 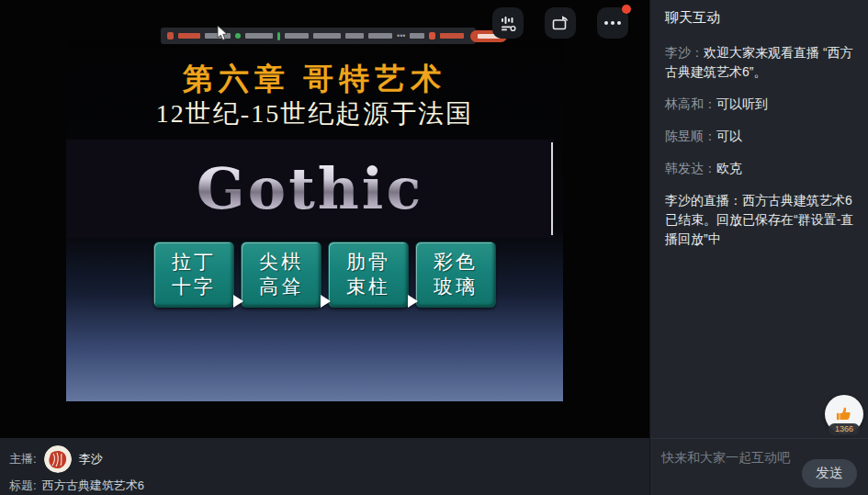 I want to click on mouse-cursor-icon, so click(x=222, y=33).